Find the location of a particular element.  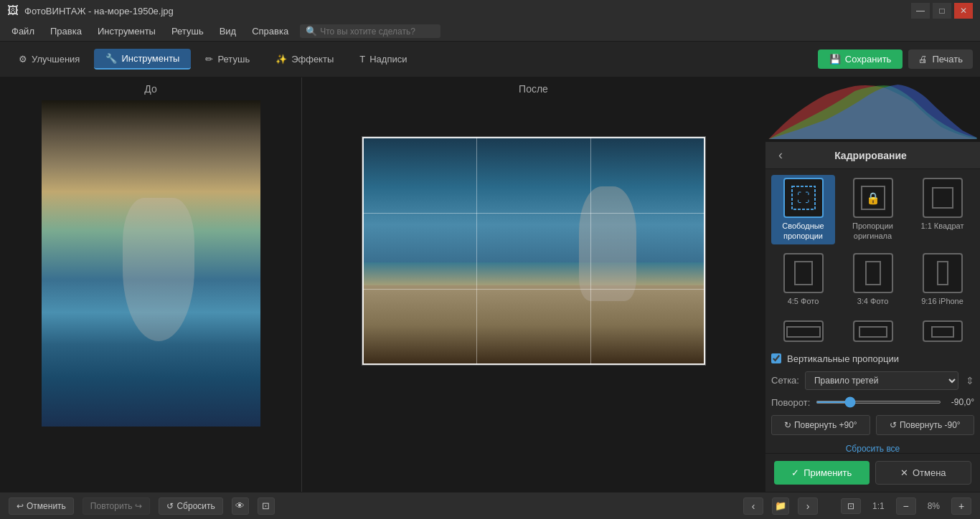

vertical-proportions-row: Вертикальные пропорции is located at coordinates (872, 358).